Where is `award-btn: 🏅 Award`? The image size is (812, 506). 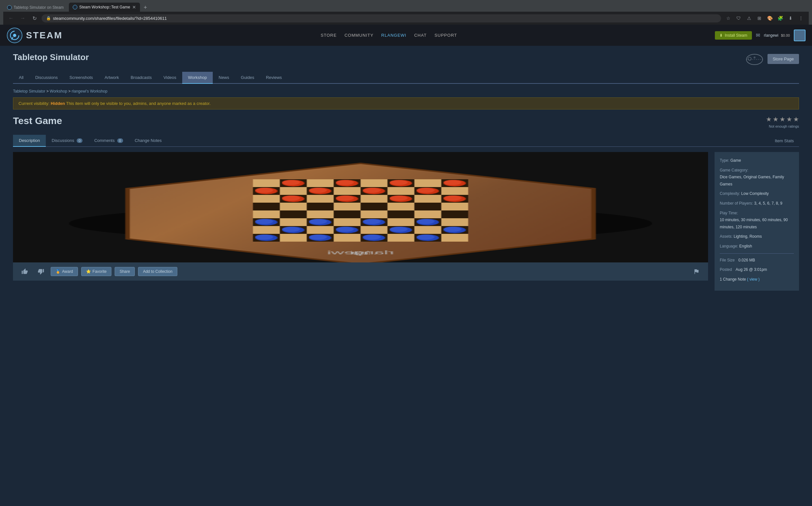 award-btn: 🏅 Award is located at coordinates (64, 272).